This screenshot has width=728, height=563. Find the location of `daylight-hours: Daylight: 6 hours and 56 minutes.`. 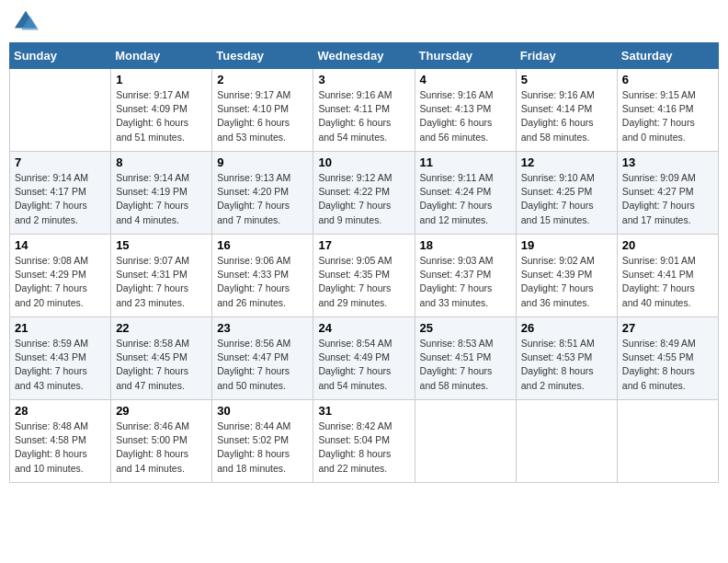

daylight-hours: Daylight: 6 hours and 56 minutes. is located at coordinates (456, 129).